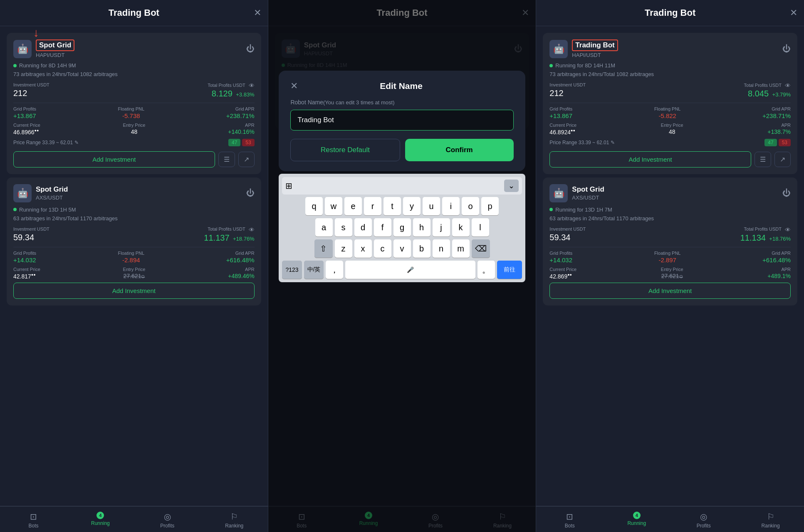 Image resolution: width=804 pixels, height=532 pixels. Describe the element at coordinates (257, 13) in the screenshot. I see `left-close-button: ✕` at that location.